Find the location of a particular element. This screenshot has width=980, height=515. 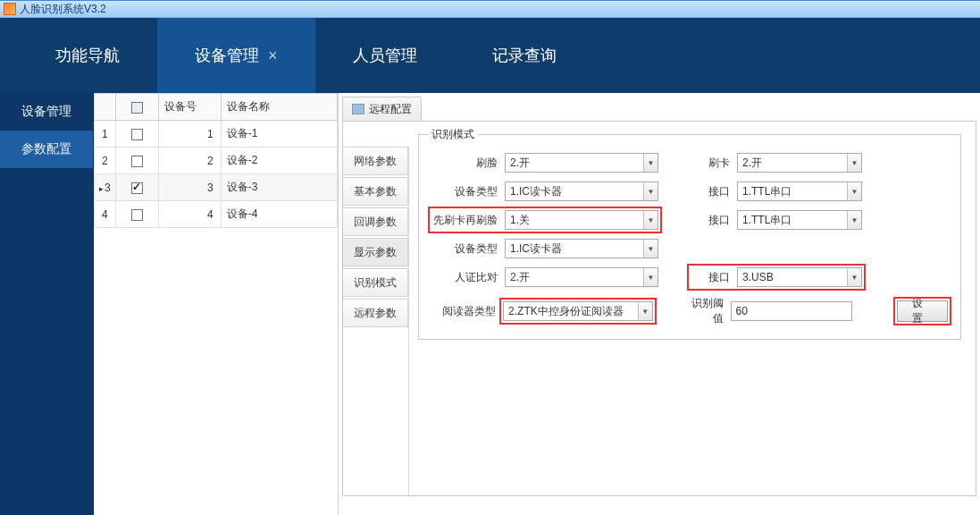

table-row: 3 3 设备-3 is located at coordinates (215, 188).